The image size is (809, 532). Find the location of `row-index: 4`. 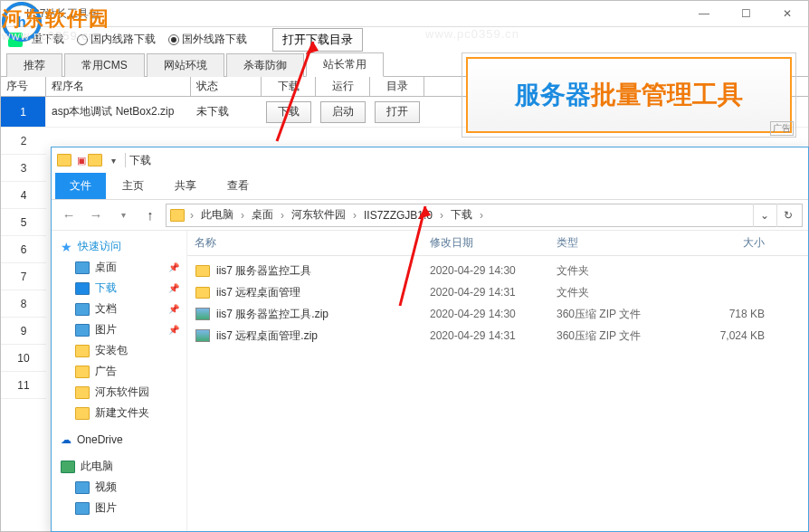

row-index: 4 is located at coordinates (24, 195).